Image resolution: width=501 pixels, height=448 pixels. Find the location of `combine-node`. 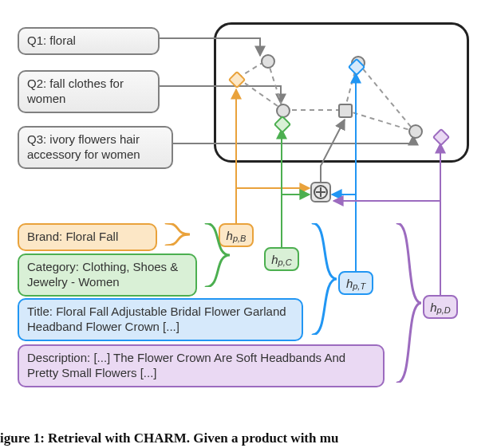

combine-node is located at coordinates (321, 192).